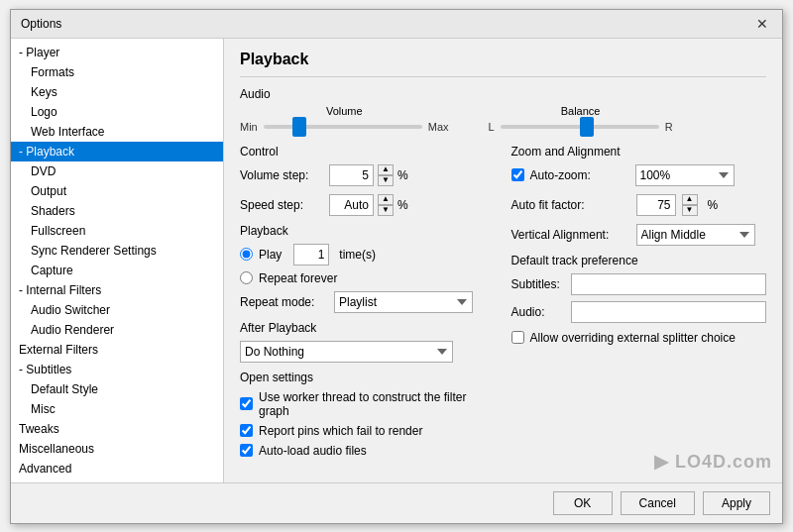 The height and width of the screenshot is (532, 793). I want to click on report-pins-checkbox, so click(246, 430).